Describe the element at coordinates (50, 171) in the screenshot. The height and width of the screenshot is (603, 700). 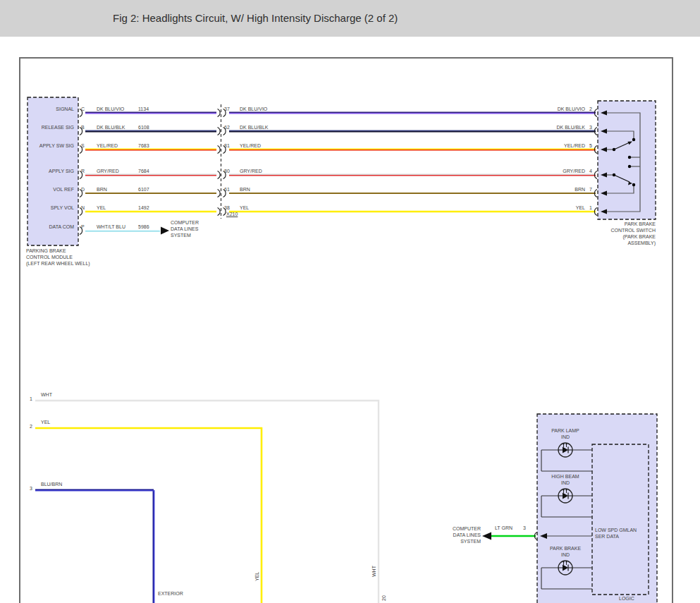
I see `pin-name-label: APPLY SIG` at that location.